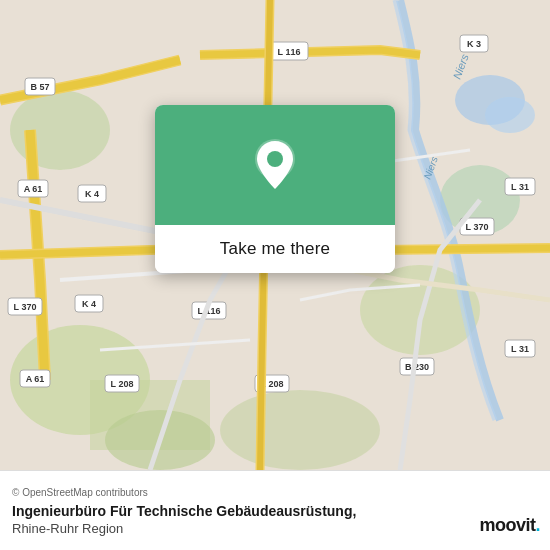 Image resolution: width=550 pixels, height=550 pixels. I want to click on copyright-text: © OpenStreetMap contributors, so click(275, 492).